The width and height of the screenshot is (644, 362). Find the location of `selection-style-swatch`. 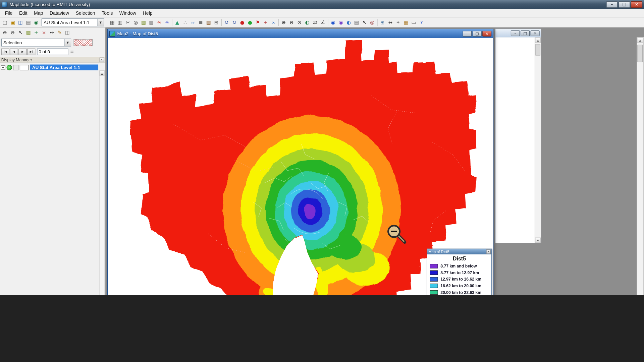

selection-style-swatch is located at coordinates (83, 42).